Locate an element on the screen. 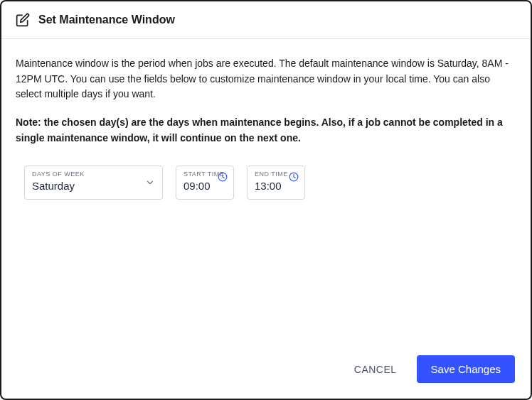 The image size is (532, 400). end-time-input: END TIME 13:00 is located at coordinates (276, 183).